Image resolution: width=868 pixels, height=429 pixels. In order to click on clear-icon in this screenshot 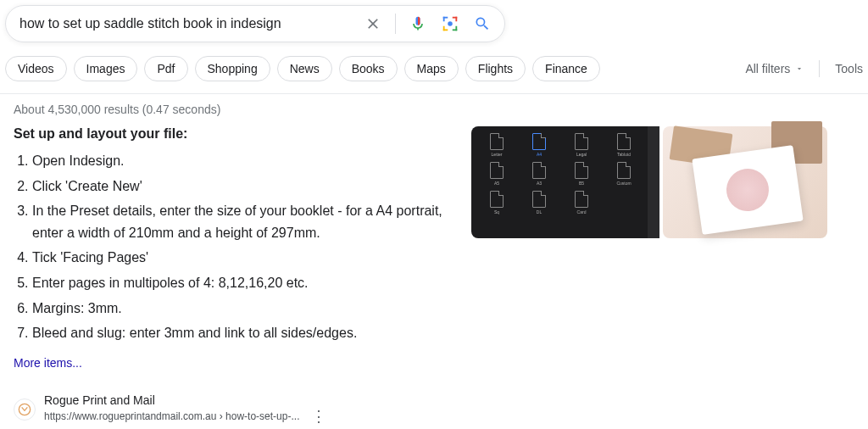, I will do `click(373, 24)`.